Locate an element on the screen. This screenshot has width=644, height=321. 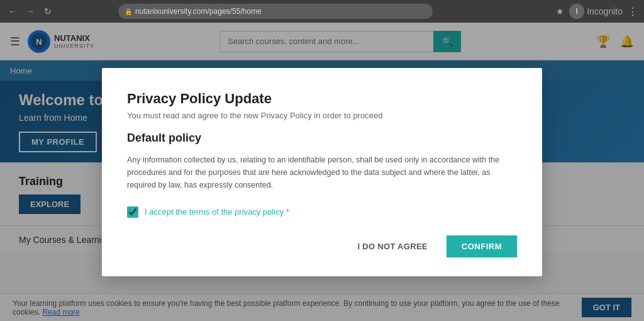
required-marker: * is located at coordinates (287, 211).